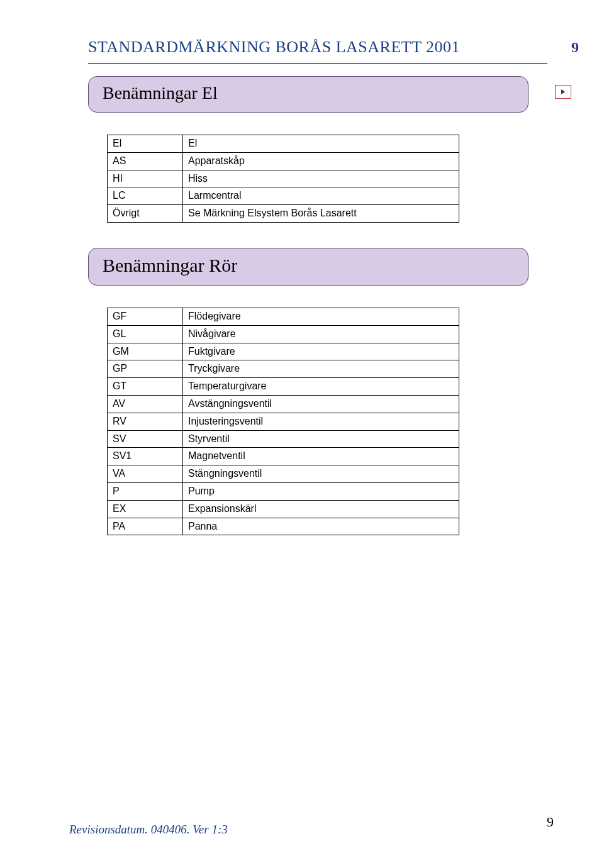 This screenshot has height=868, width=604. Describe the element at coordinates (308, 94) in the screenshot. I see `section-title-box-el: Benämningar El` at that location.